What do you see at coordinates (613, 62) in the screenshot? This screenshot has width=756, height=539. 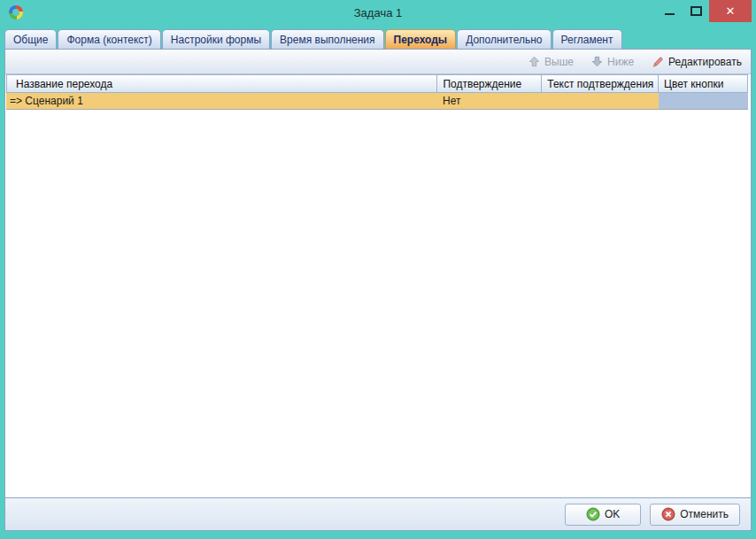 I see `move-down-button: Ниже` at bounding box center [613, 62].